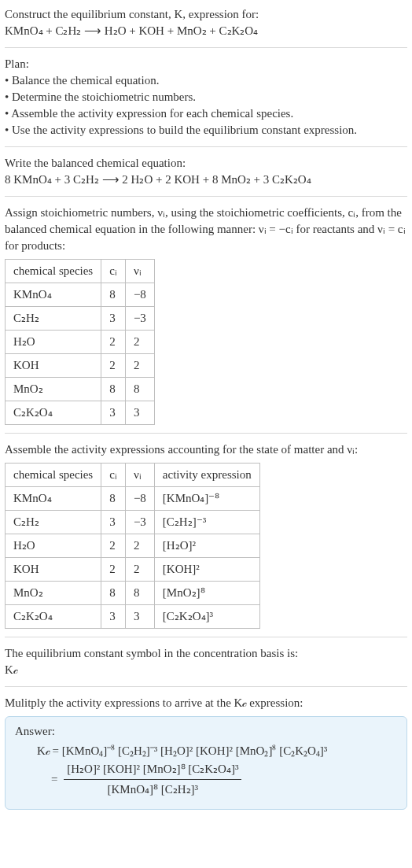 The width and height of the screenshot is (412, 868). What do you see at coordinates (132, 14) in the screenshot?
I see `intro-line1: Construct the equilibrium constant, K, e…` at bounding box center [132, 14].